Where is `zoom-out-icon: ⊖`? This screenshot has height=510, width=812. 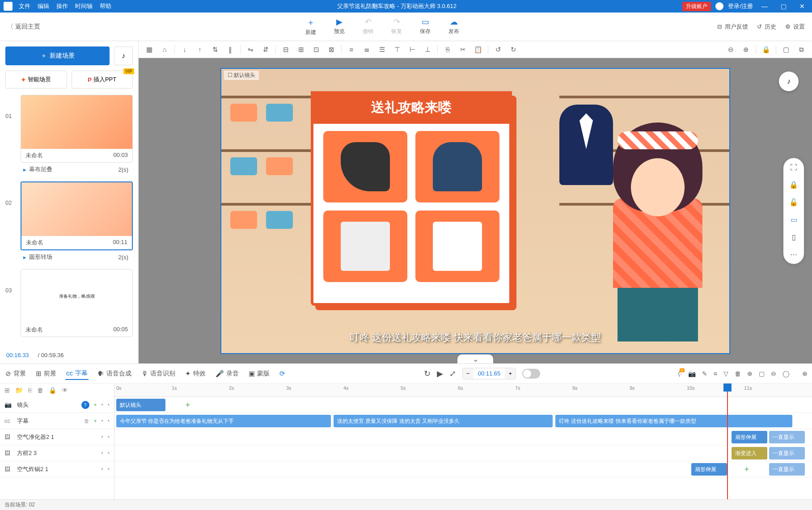 zoom-out-icon: ⊖ is located at coordinates (731, 50).